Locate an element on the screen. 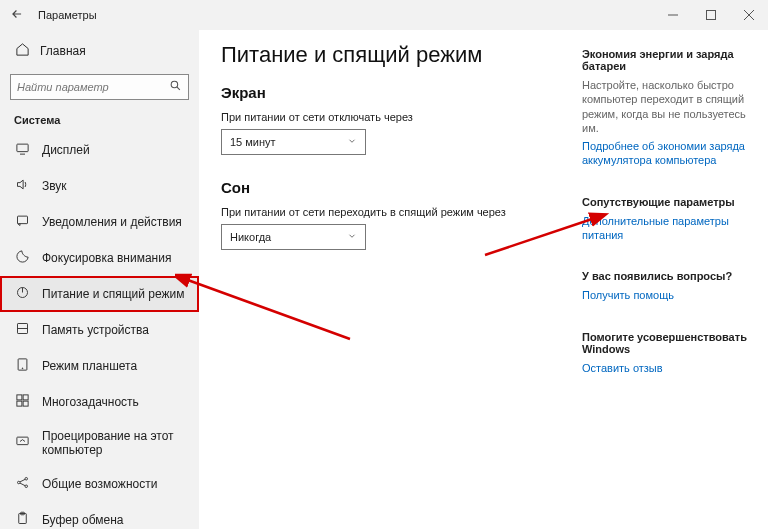 This screenshot has width=768, height=529. sidebar-item-label: Звук is located at coordinates (54, 186).